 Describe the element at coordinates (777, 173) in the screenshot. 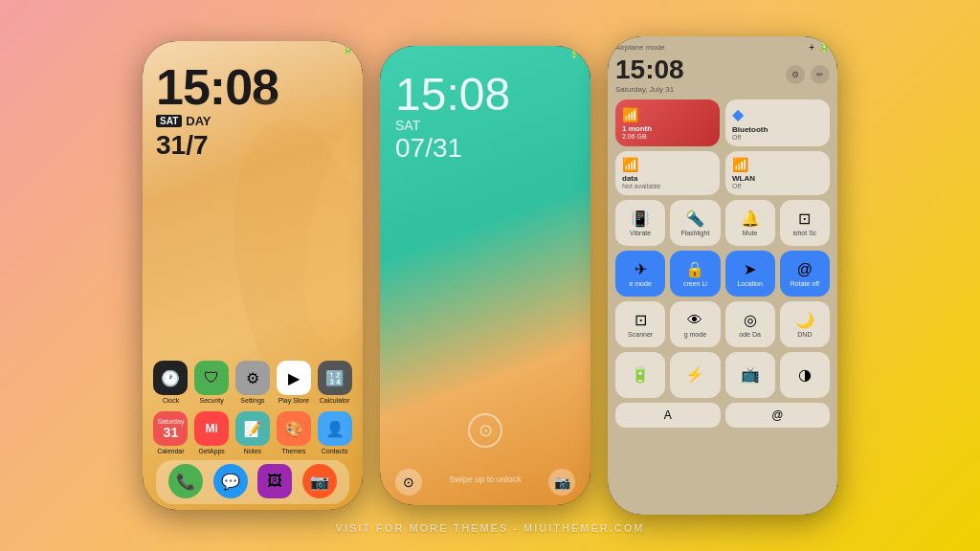

I see `phone3-wlan-tile: 📶 WLAN Off` at that location.